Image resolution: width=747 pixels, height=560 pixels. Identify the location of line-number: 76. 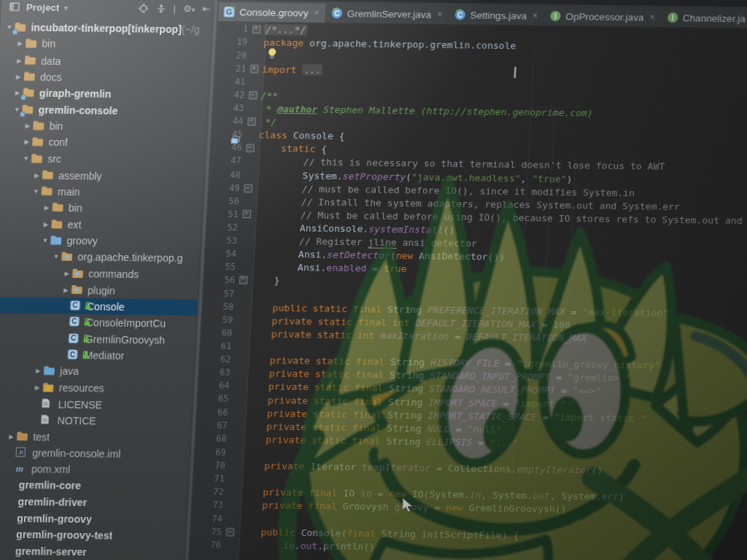
(206, 544).